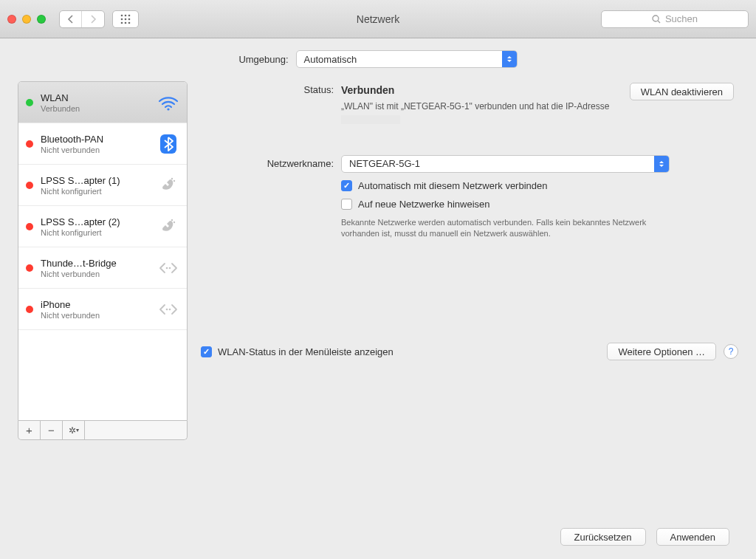  Describe the element at coordinates (52, 430) in the screenshot. I see `remove-service-button: −` at that location.